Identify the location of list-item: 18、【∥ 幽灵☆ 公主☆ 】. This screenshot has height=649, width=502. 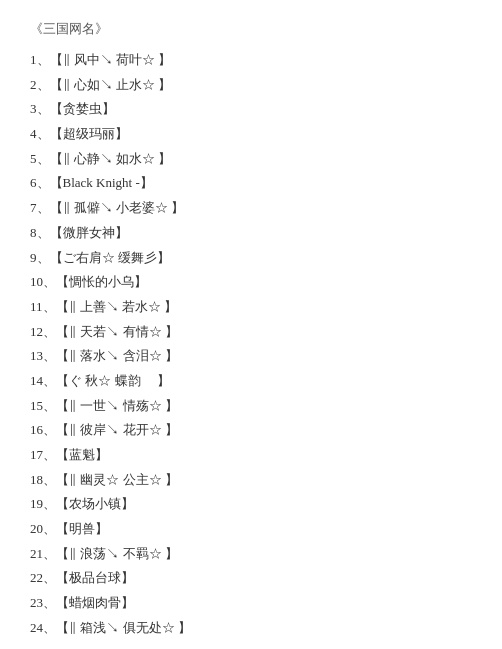
(251, 480).